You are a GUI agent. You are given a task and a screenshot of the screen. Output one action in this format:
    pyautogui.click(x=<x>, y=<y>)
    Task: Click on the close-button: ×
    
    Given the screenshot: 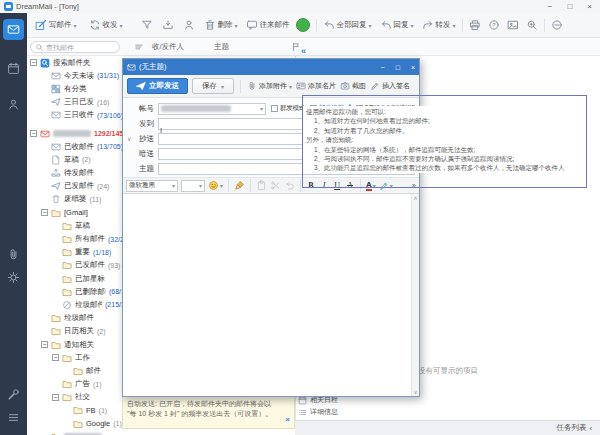 What is the action you would take?
    pyautogui.click(x=590, y=6)
    